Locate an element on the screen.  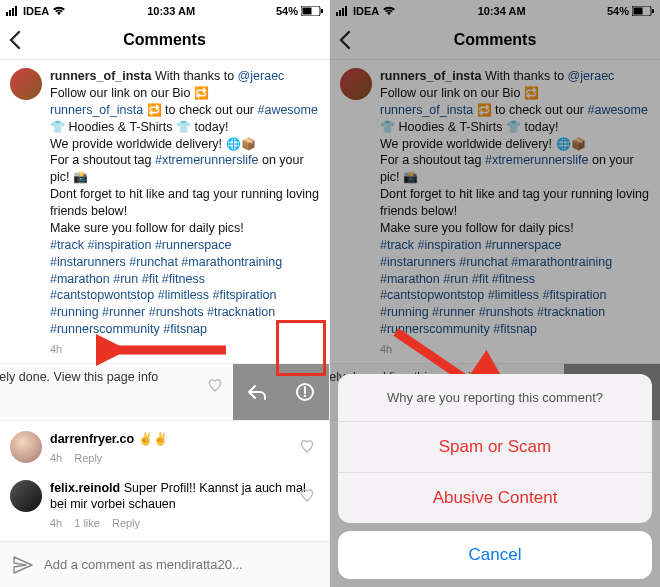
sheet-option-abusive: Abusive Content is located at coordinates (495, 498).